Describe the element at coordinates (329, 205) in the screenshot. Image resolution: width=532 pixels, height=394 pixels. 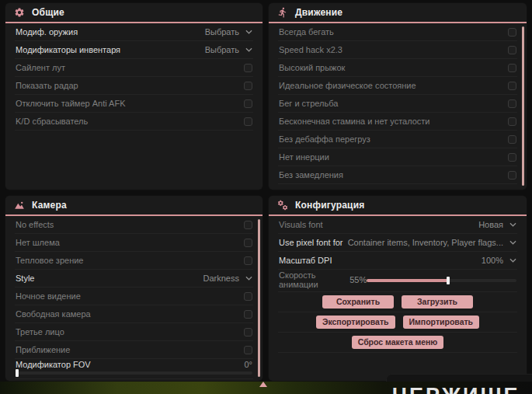
I see `panel-title: Конфигурация` at that location.